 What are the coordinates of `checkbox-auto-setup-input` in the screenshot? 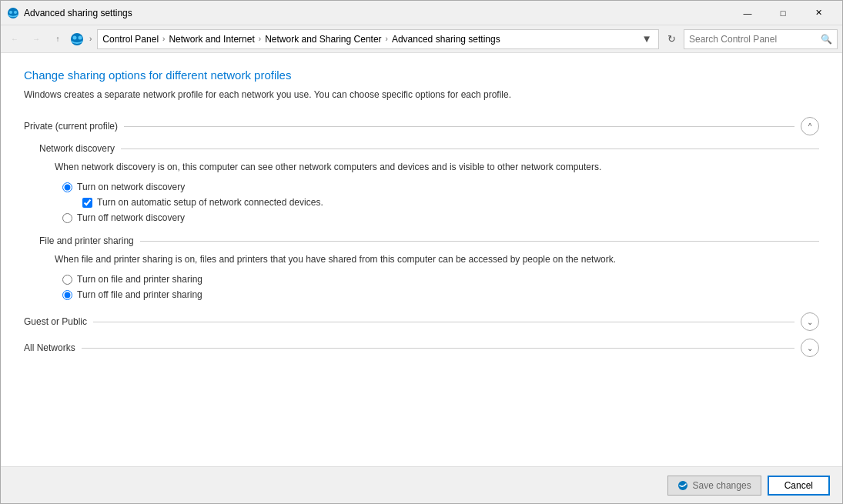 It's located at (88, 203).